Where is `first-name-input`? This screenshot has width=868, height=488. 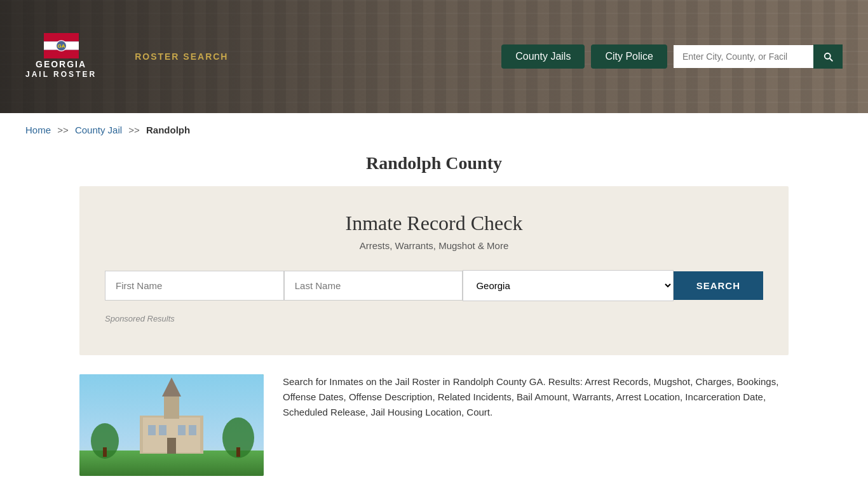 first-name-input is located at coordinates (194, 286).